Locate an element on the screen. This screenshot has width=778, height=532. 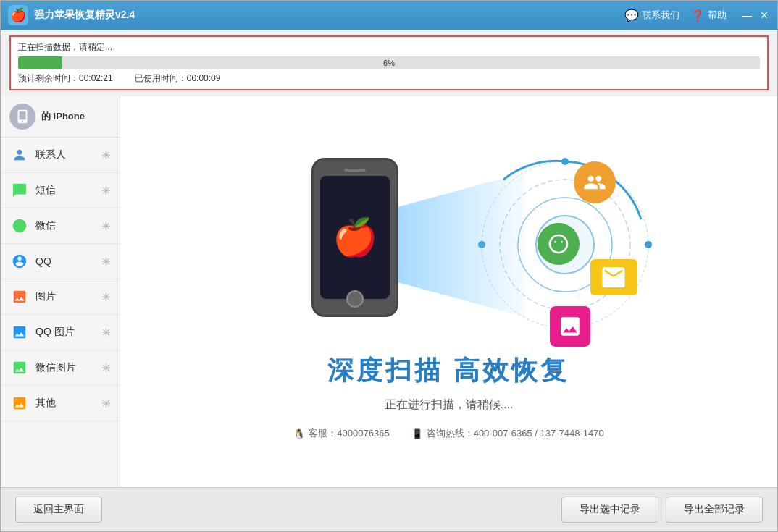
wechat-photos-label: 微信图片 is located at coordinates (68, 368).